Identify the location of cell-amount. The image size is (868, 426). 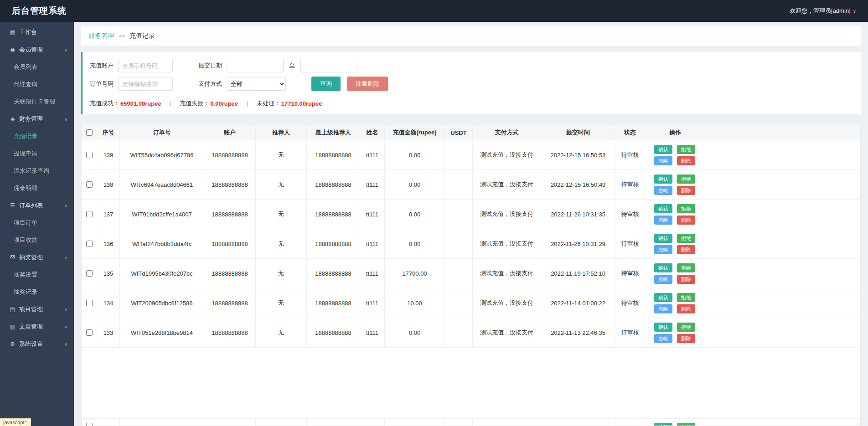
(415, 422).